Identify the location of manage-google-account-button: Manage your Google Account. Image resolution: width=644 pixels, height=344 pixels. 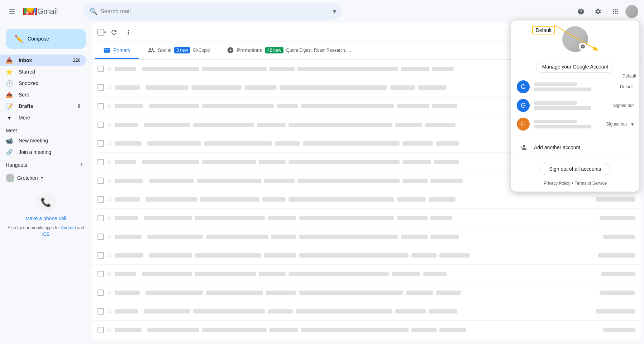
(575, 67).